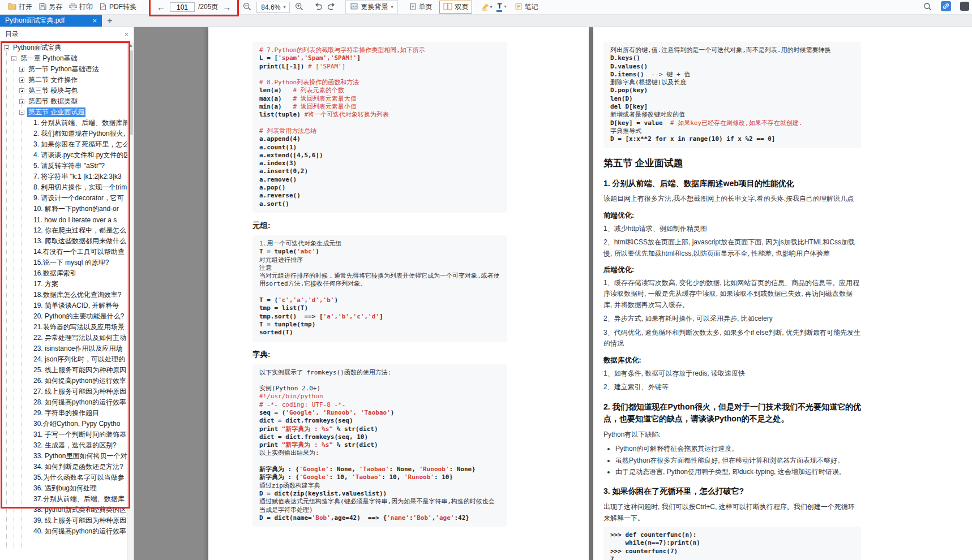 The image size is (972, 560). What do you see at coordinates (63, 145) in the screenshot?
I see `toc-item: 3. 如果你困在了死循环里，怎么` at bounding box center [63, 145].